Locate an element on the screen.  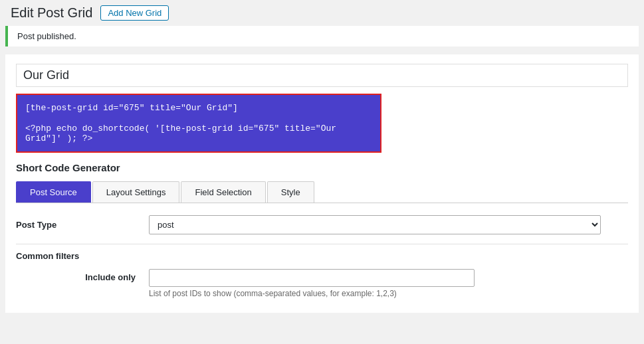
grid-title-input is located at coordinates (322, 76).